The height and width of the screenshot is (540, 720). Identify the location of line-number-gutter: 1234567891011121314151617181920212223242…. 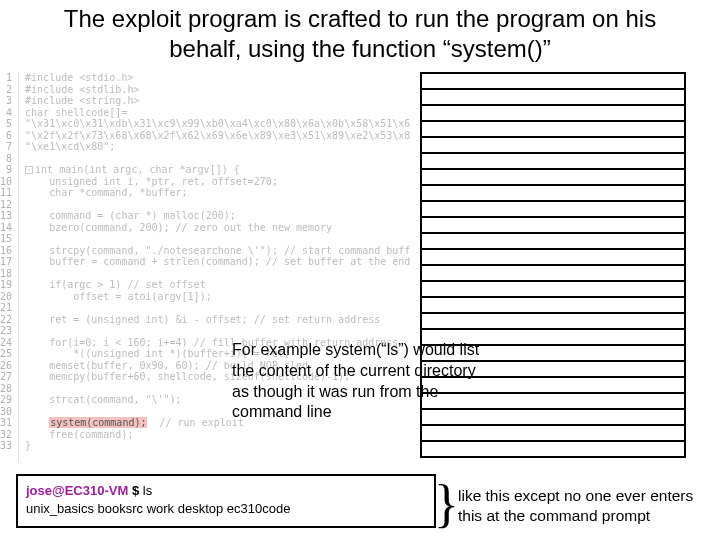
(10, 267).